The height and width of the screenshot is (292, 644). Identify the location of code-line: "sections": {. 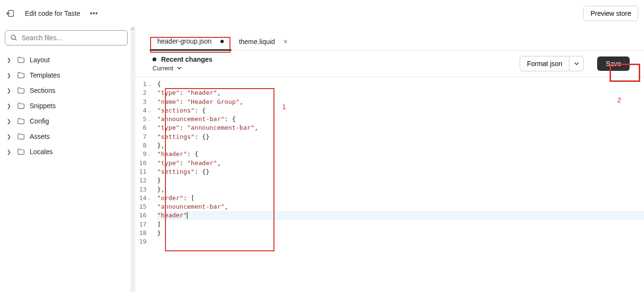
(401, 111).